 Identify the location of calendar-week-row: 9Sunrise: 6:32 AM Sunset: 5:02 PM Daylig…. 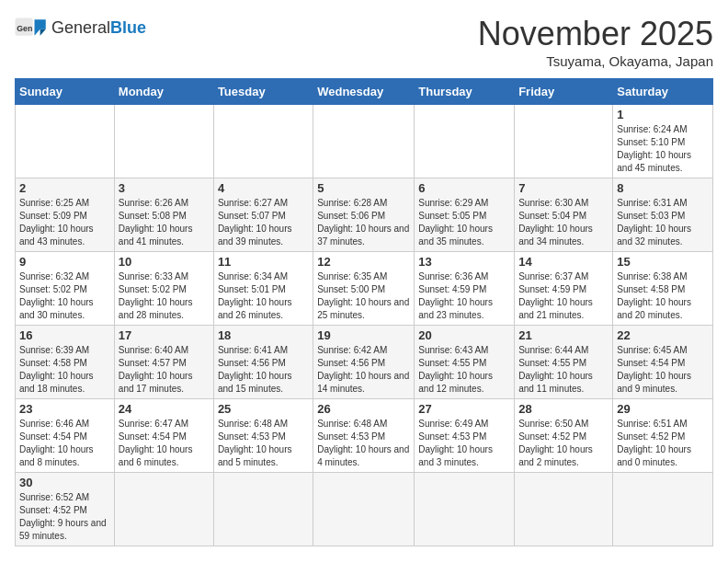
(364, 289).